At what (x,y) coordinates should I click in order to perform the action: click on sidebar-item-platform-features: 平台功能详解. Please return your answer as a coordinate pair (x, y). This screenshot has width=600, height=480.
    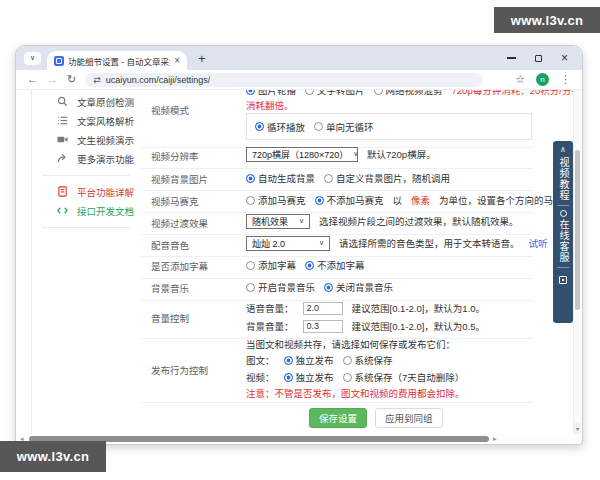
    Looking at the image, I should click on (96, 192).